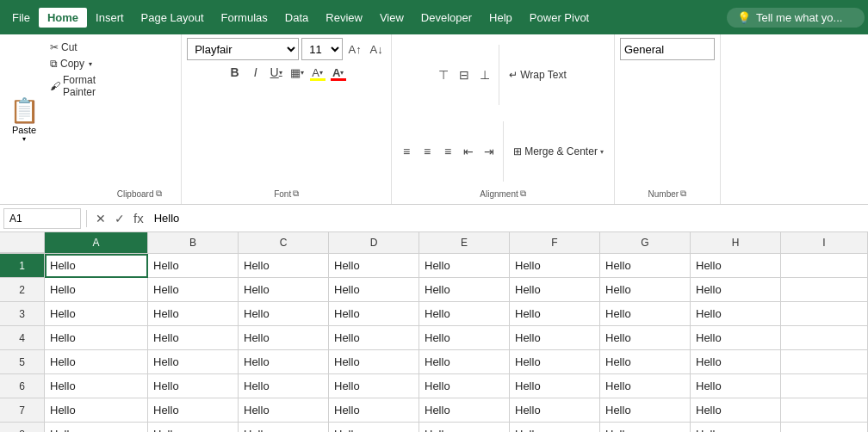  I want to click on col-header-a: A, so click(96, 243).